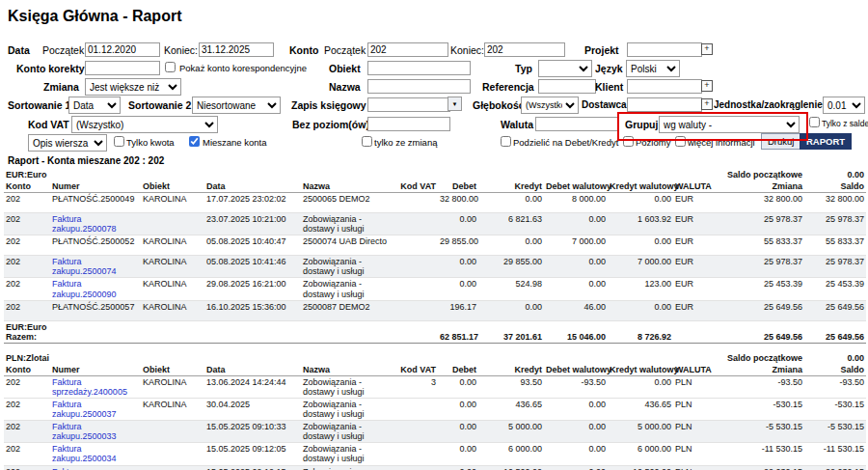 The width and height of the screenshot is (868, 470). What do you see at coordinates (455, 104) in the screenshot?
I see `zapis-dropdown-arrow-button: ▼` at bounding box center [455, 104].